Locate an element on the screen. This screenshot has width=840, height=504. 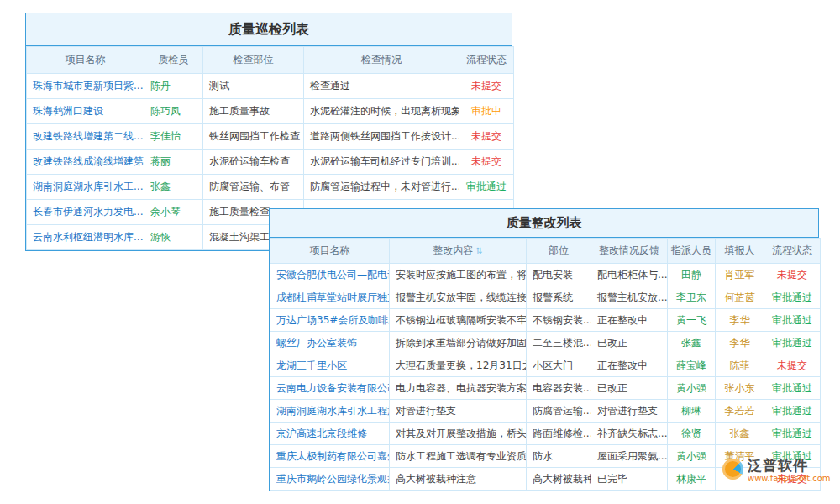
inspector-cell: 李佳怡 is located at coordinates (174, 137).